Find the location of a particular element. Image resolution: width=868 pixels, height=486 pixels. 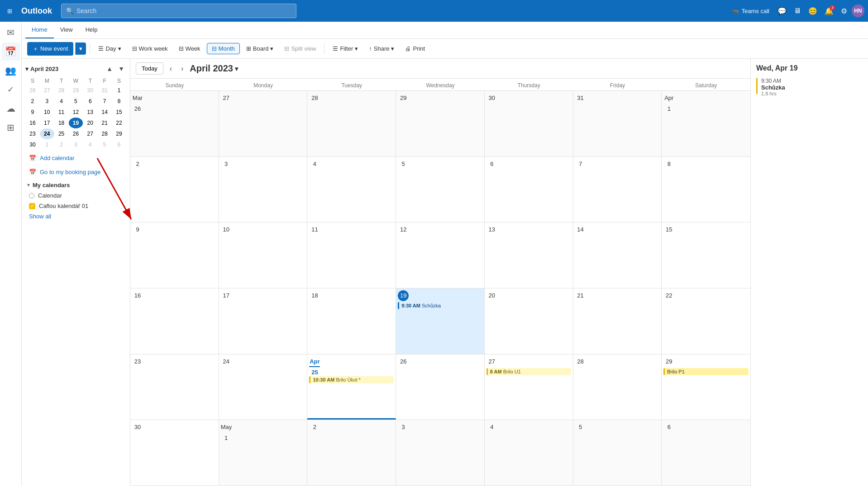

calendar-cell: 11 is located at coordinates (352, 255).